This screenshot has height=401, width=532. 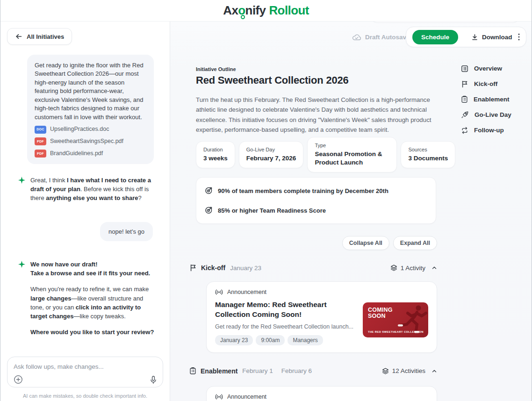 What do you see at coordinates (93, 189) in the screenshot?
I see `ai-message-text: Great, I think I have what I need to cre…` at bounding box center [93, 189].